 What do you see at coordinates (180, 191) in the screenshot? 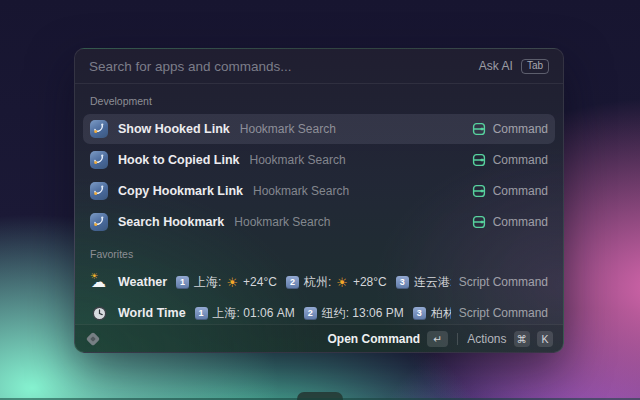
I see `item-title: Copy Hookmark Link` at bounding box center [180, 191].